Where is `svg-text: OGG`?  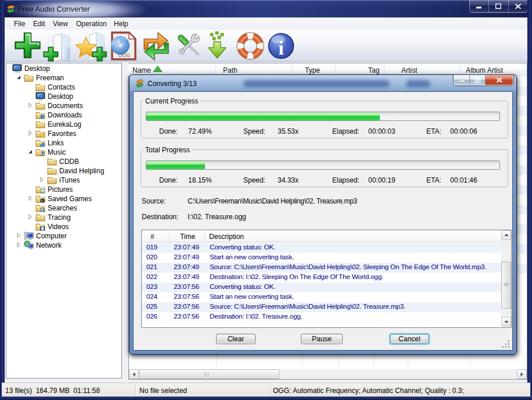 svg-text: OGG is located at coordinates (124, 55).